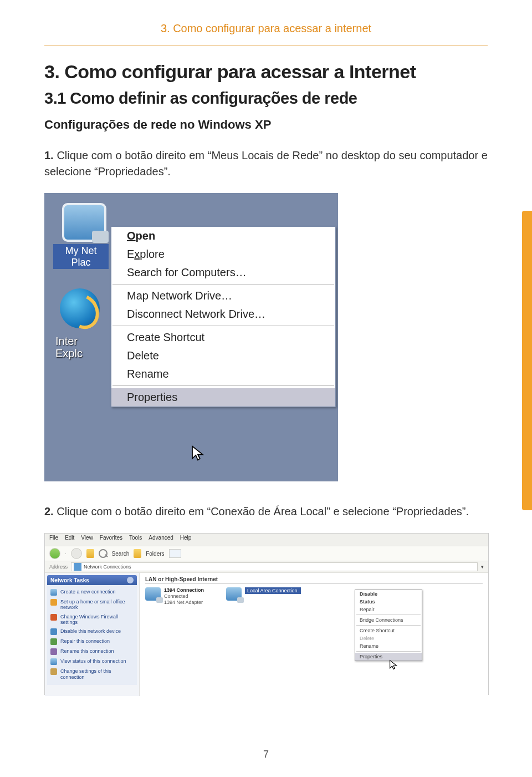 The height and width of the screenshot is (777, 532). I want to click on ctx2-disable: Disable, so click(388, 594).